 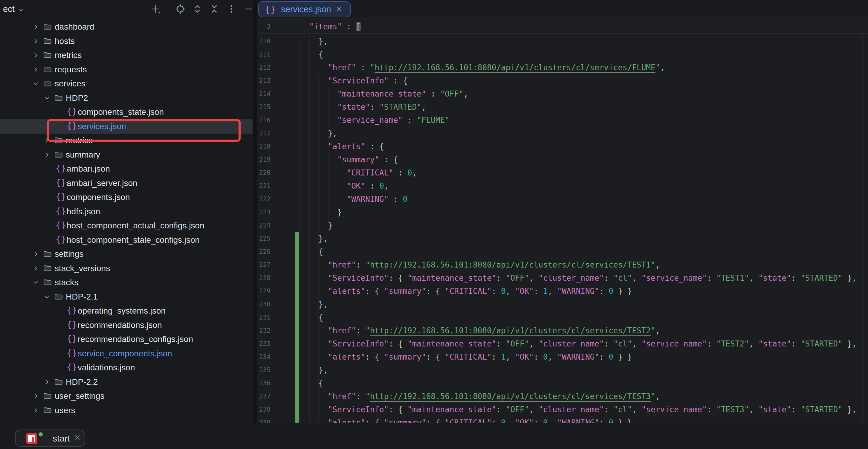 I want to click on more-icon, so click(x=231, y=9).